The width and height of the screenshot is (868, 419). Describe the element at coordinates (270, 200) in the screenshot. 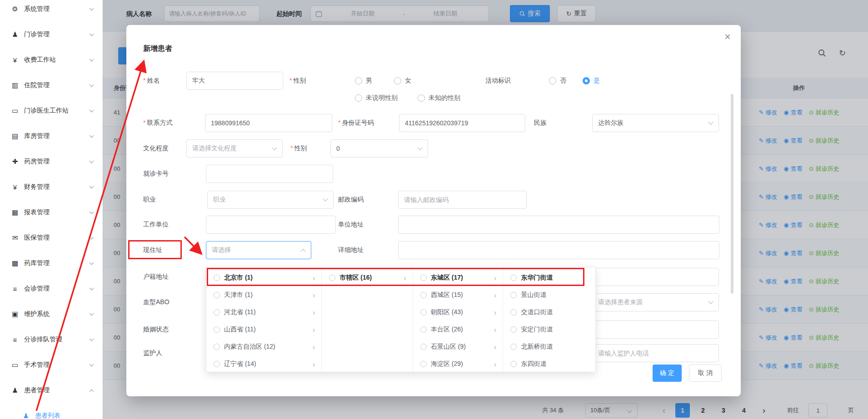

I see `occupation-select: 职业` at that location.